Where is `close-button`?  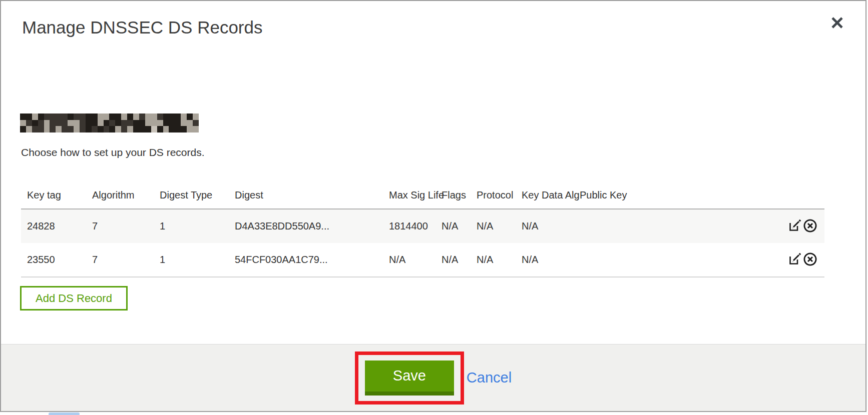
close-button is located at coordinates (837, 22).